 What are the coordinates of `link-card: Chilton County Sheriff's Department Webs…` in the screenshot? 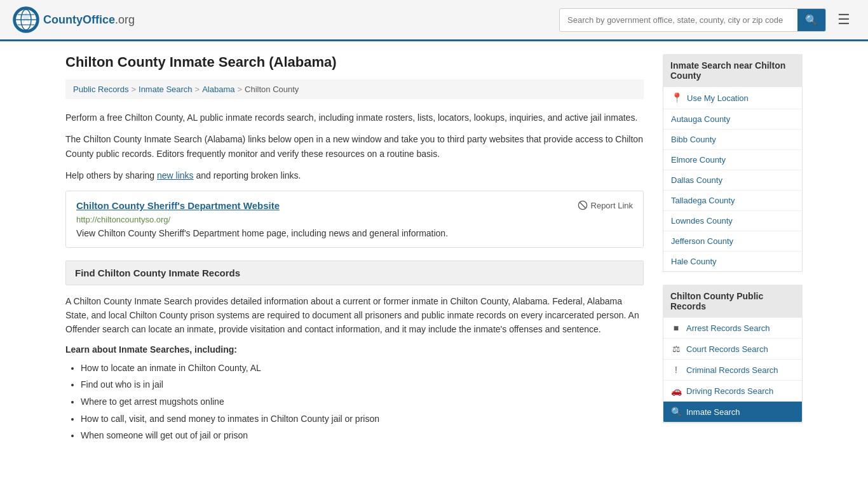 It's located at (355, 219).